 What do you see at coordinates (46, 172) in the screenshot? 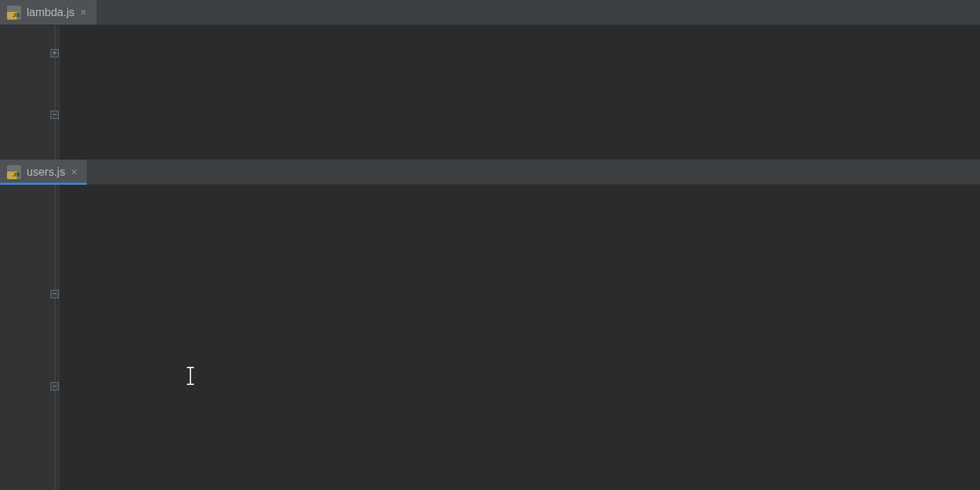
I see `tab-filename: users.js` at bounding box center [46, 172].